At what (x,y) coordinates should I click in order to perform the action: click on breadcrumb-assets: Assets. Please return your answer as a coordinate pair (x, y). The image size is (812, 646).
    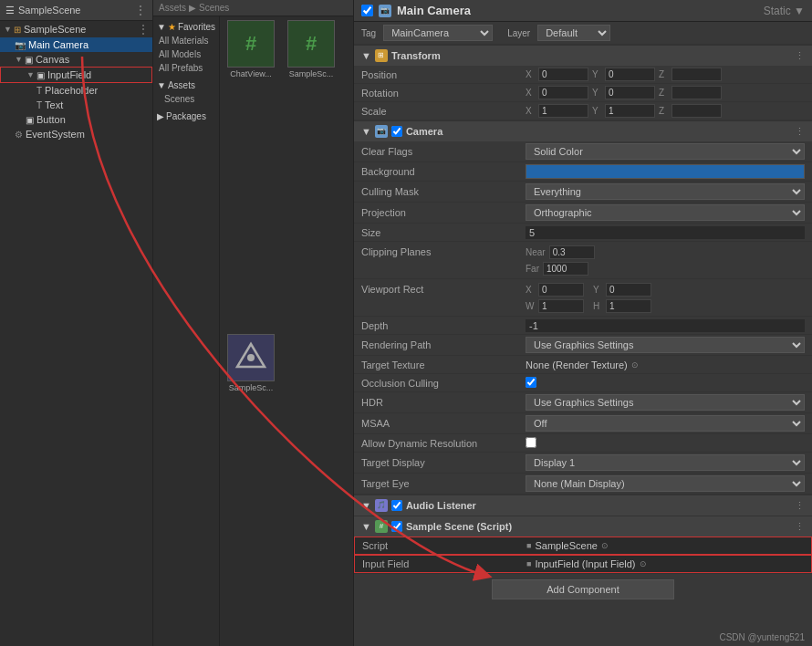
    Looking at the image, I should click on (172, 7).